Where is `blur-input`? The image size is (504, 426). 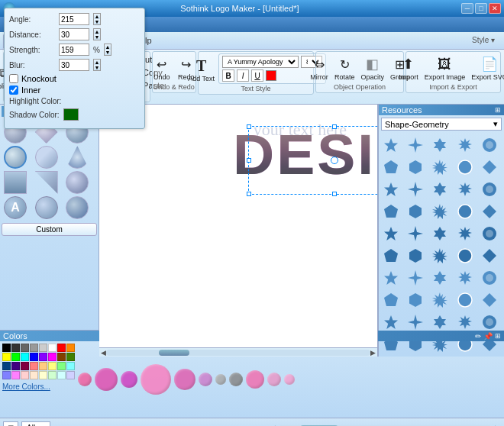 blur-input is located at coordinates (74, 65).